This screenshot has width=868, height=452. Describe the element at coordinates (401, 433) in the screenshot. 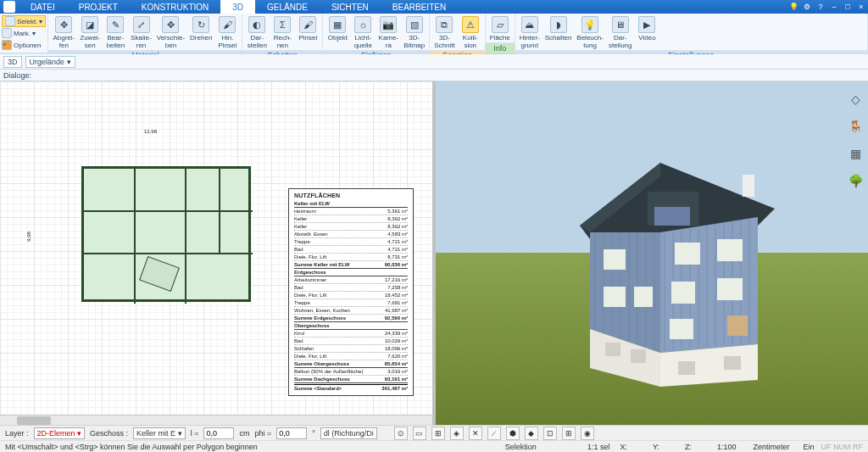

I see `tool-icon: ⊙` at that location.